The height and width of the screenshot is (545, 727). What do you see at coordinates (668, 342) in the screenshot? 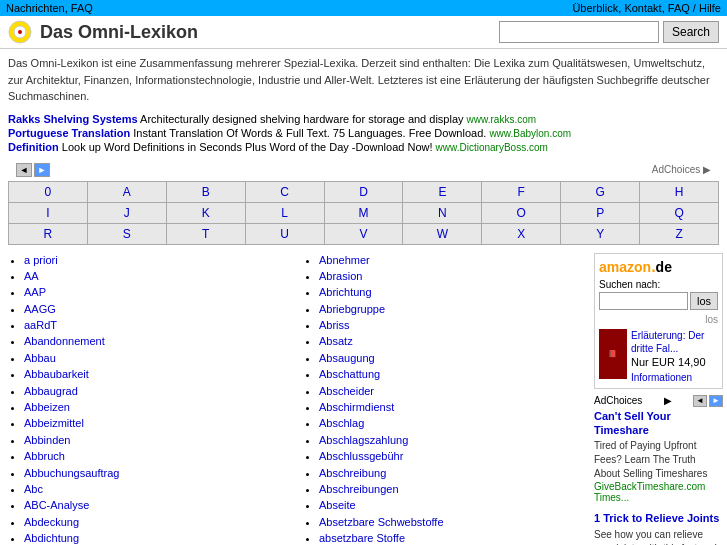
I see `amazon-book-link: Erläuterung: Der dritte Fal...` at bounding box center [668, 342].